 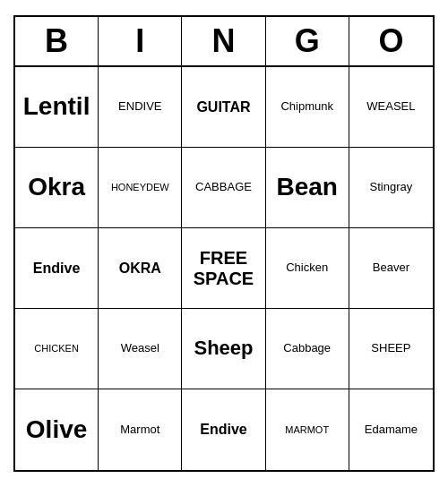 What do you see at coordinates (140, 348) in the screenshot?
I see `cell-text: Weasel` at bounding box center [140, 348].